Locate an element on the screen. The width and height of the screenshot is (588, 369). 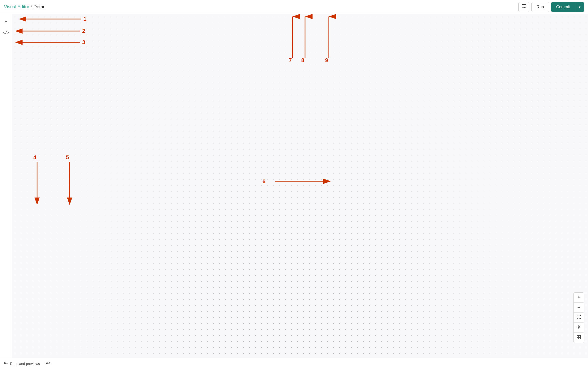
zoom-out-button: − is located at coordinates (579, 308).